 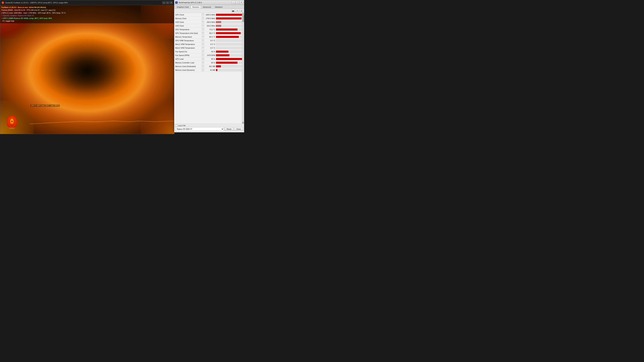 I want to click on scroll-down-arrow: ▼, so click(x=243, y=123).